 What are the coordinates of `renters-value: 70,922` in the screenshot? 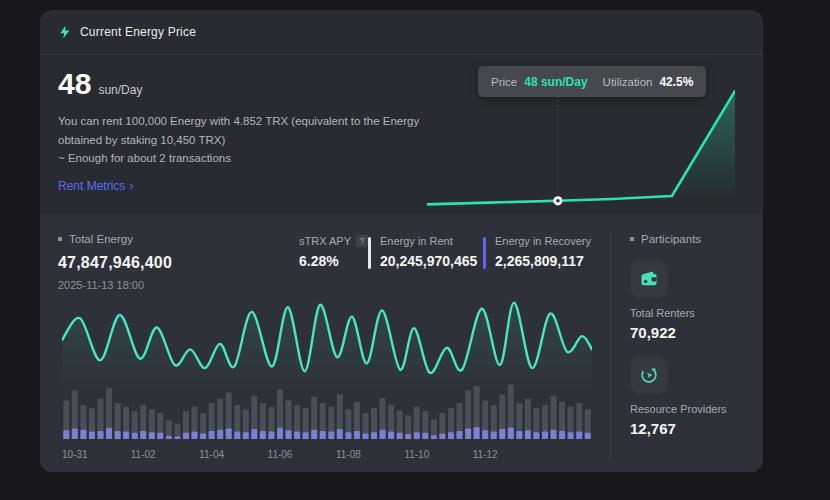 It's located at (696, 332).